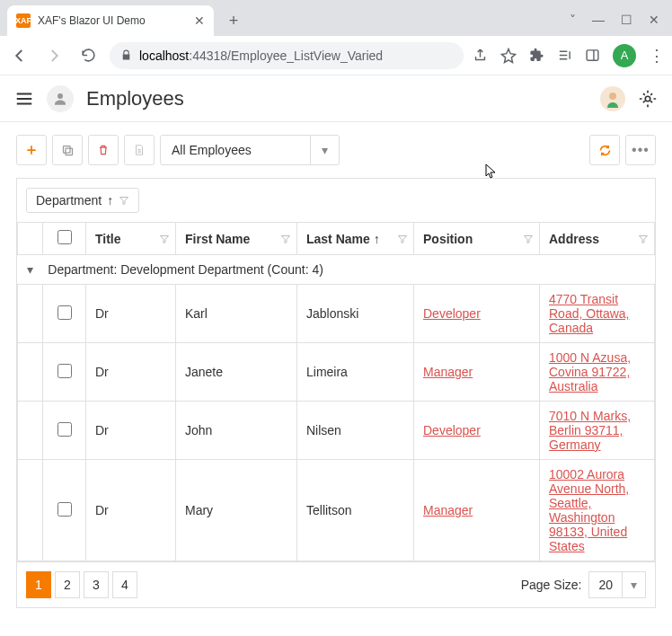  I want to click on page-size-select: 20 ▾, so click(617, 585).